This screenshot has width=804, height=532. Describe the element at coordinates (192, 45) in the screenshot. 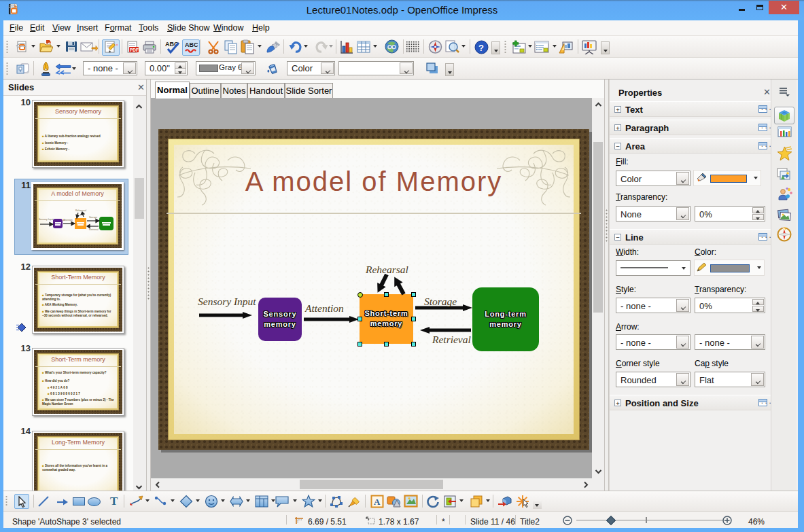

I see `svg-text: ABC` at that location.